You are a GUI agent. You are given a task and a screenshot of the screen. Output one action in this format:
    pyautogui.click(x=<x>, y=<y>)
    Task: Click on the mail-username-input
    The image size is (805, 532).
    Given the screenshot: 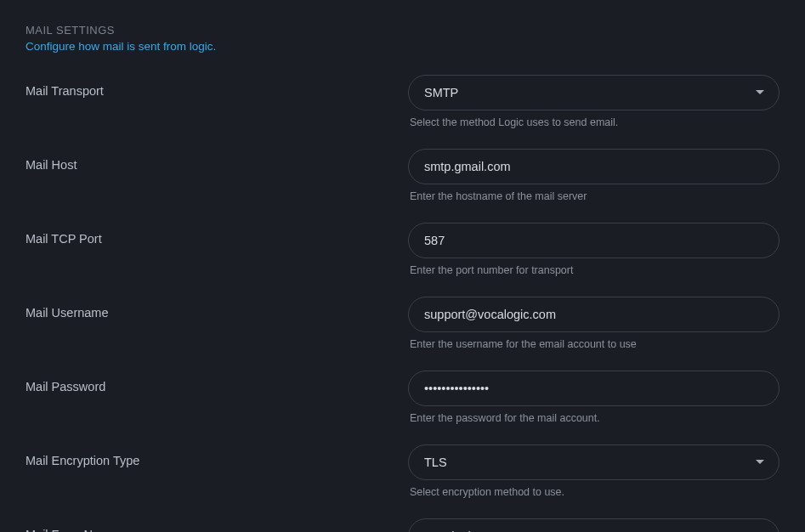 What is the action you would take?
    pyautogui.click(x=593, y=314)
    